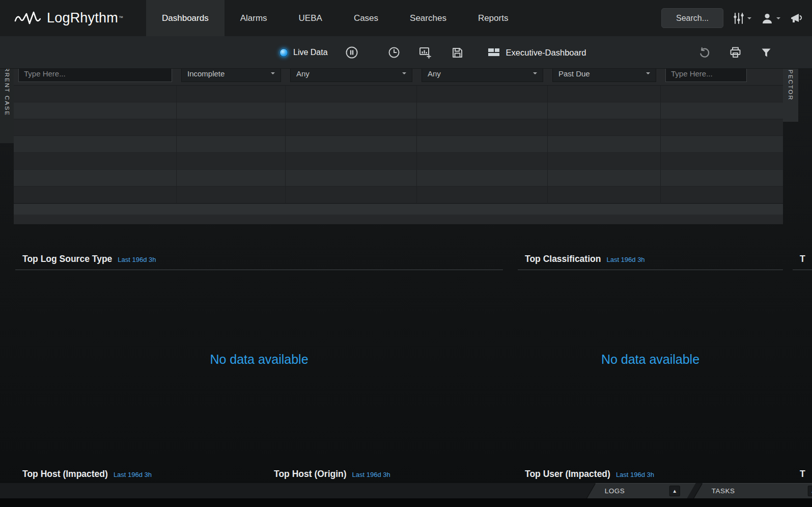 The width and height of the screenshot is (812, 507). What do you see at coordinates (604, 75) in the screenshot?
I see `due-filter-dropdown: Past Due` at bounding box center [604, 75].